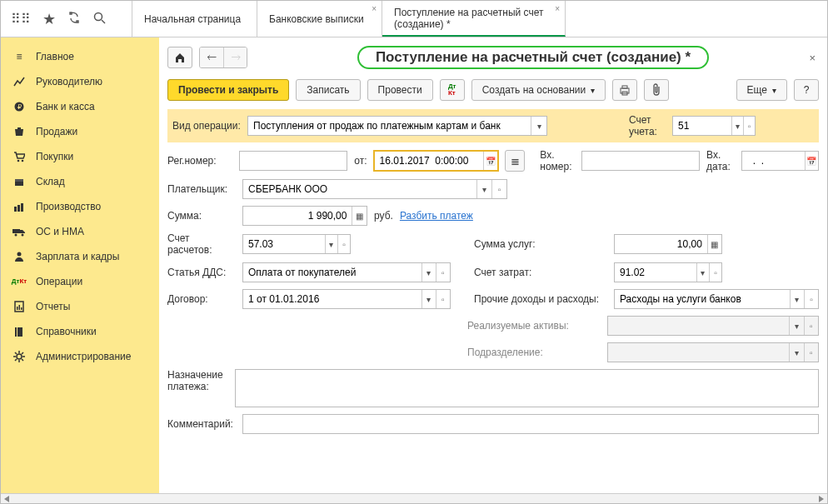 This screenshot has width=828, height=504. What do you see at coordinates (80, 332) in the screenshot?
I see `sidebar-item-refs: Справочники` at bounding box center [80, 332].